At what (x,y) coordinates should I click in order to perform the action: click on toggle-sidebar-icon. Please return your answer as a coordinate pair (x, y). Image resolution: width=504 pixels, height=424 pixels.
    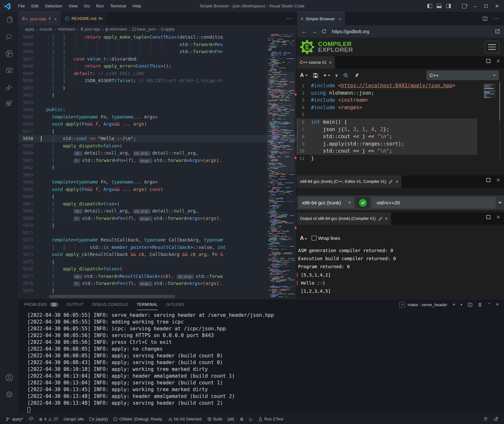
    Looking at the image, I should click on (430, 6).